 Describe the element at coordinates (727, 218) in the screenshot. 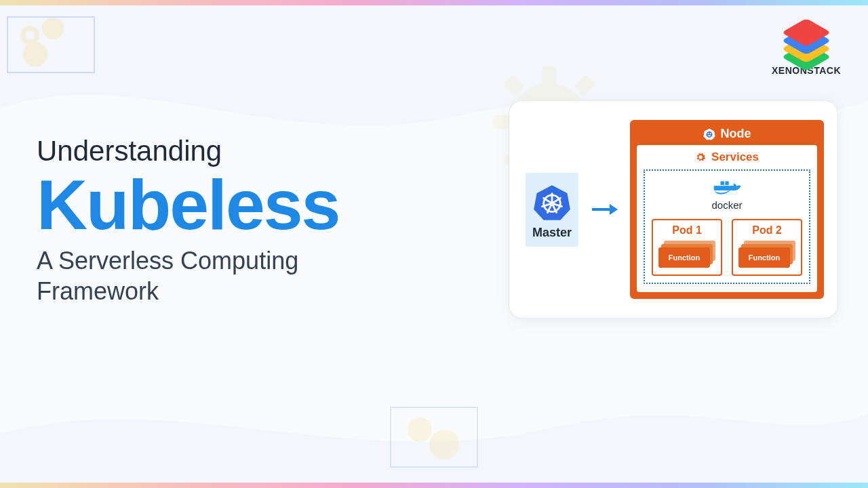

I see `services-box: Services docke` at that location.